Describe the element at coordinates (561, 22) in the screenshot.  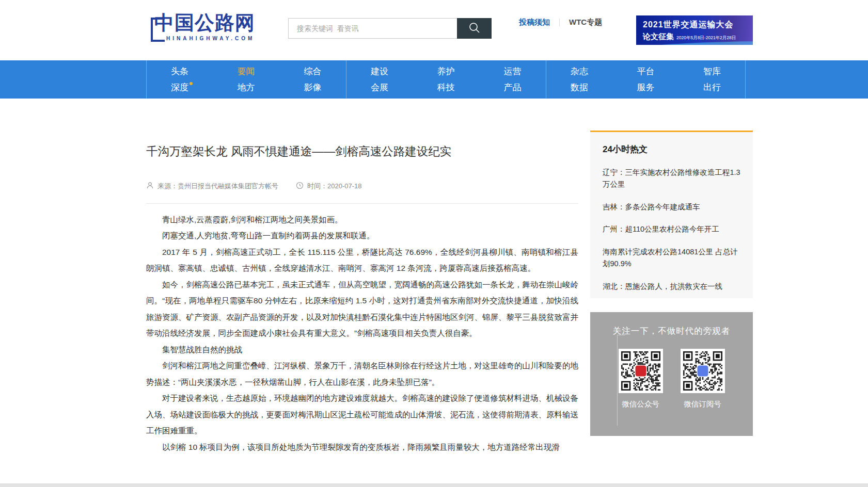
I see `header-links: 投稿须知 WTC专题` at that location.